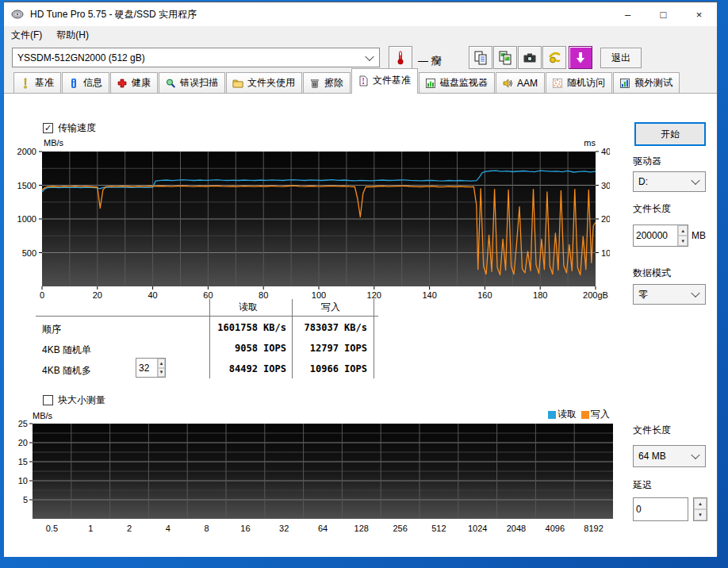 The height and width of the screenshot is (568, 728). Describe the element at coordinates (663, 14) in the screenshot. I see `maximize-button: □` at that location.